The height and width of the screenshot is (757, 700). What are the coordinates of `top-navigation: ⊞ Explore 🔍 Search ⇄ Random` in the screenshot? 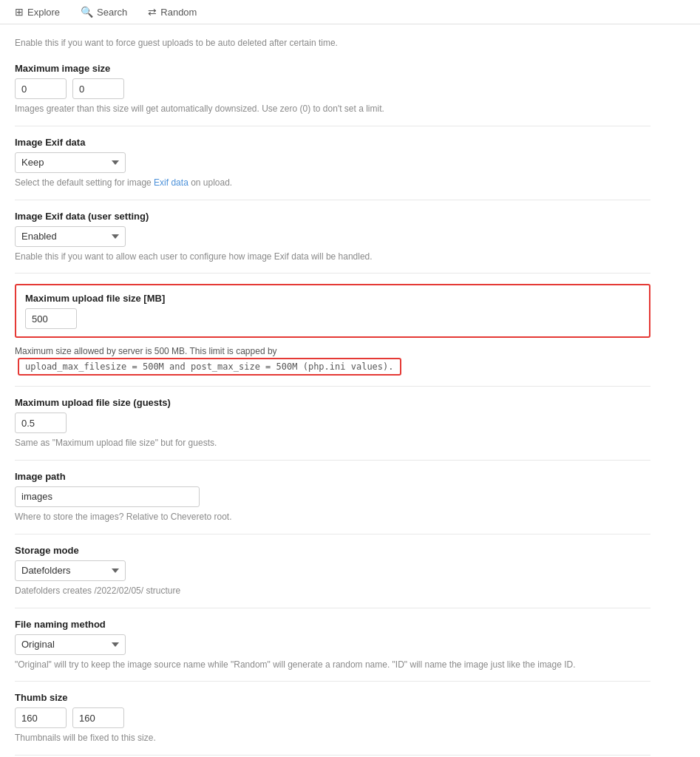 It's located at (350, 12).